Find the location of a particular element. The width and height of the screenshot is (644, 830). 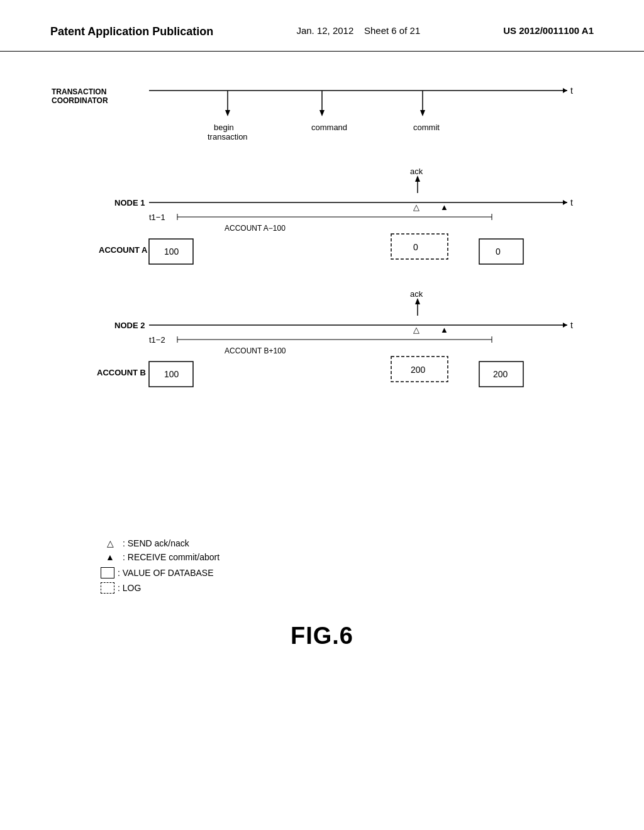

t-label-n1: t is located at coordinates (572, 202).